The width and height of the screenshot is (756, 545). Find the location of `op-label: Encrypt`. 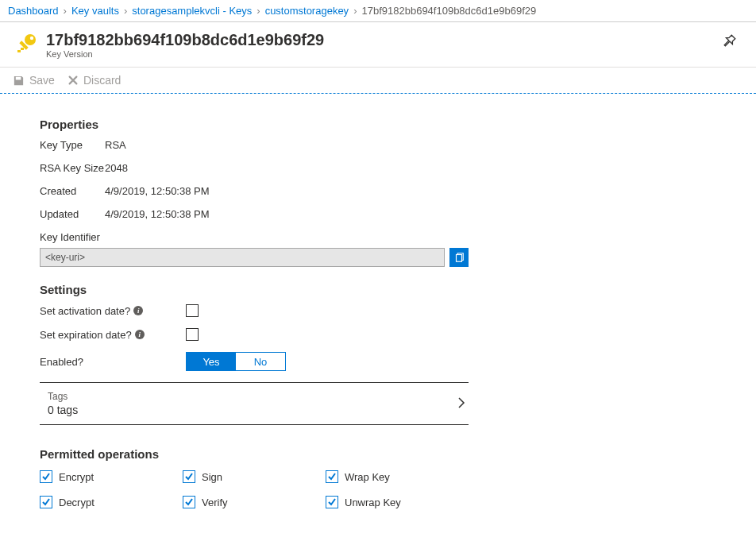

op-label: Encrypt is located at coordinates (76, 477).